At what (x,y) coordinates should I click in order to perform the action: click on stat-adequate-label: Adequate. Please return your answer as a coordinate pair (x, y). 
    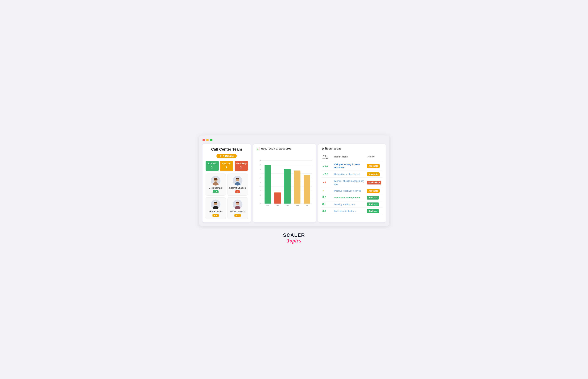
    Looking at the image, I should click on (227, 163).